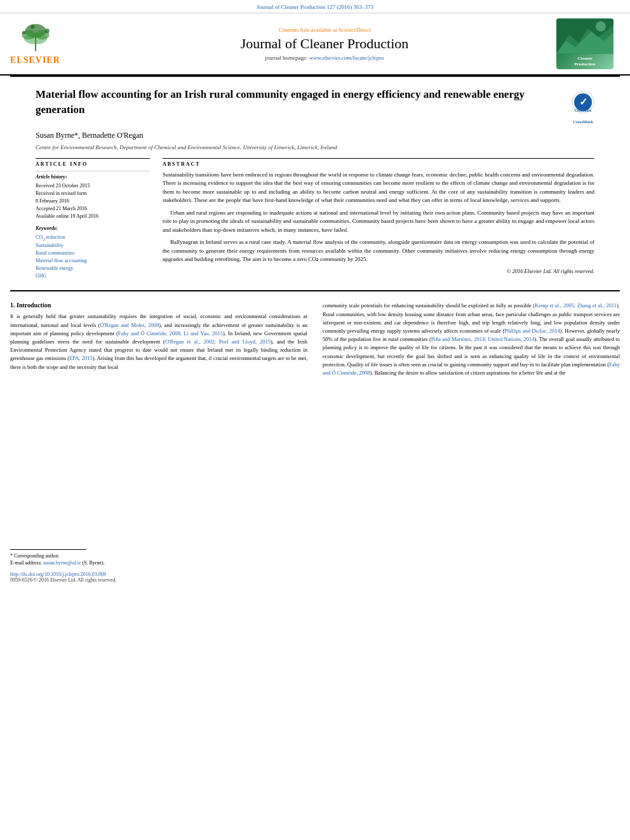 The width and height of the screenshot is (630, 840). Describe the element at coordinates (34, 305) in the screenshot. I see `section-title: Introduction` at that location.